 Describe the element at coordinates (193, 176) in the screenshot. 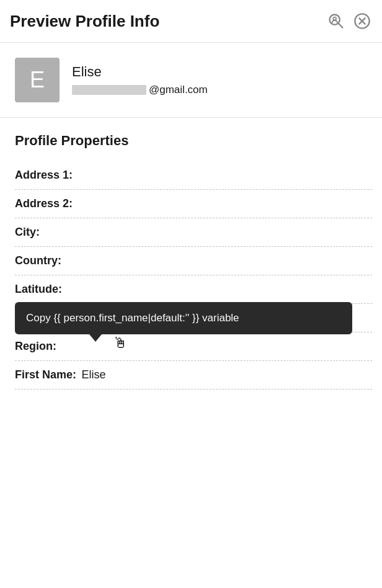

I see `field-address1: Address 1:` at that location.